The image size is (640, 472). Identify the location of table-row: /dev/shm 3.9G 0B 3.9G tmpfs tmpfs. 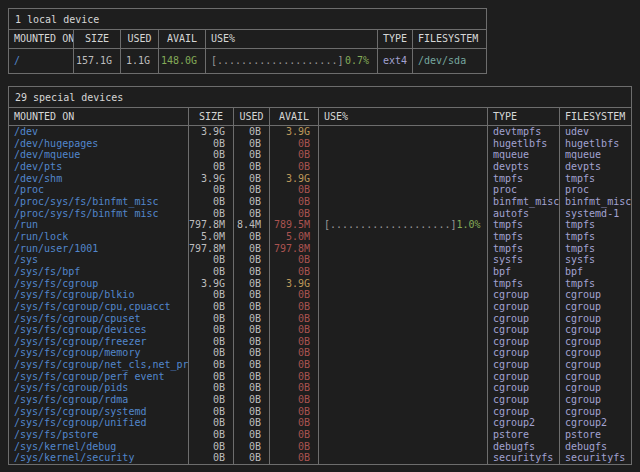
(320, 179).